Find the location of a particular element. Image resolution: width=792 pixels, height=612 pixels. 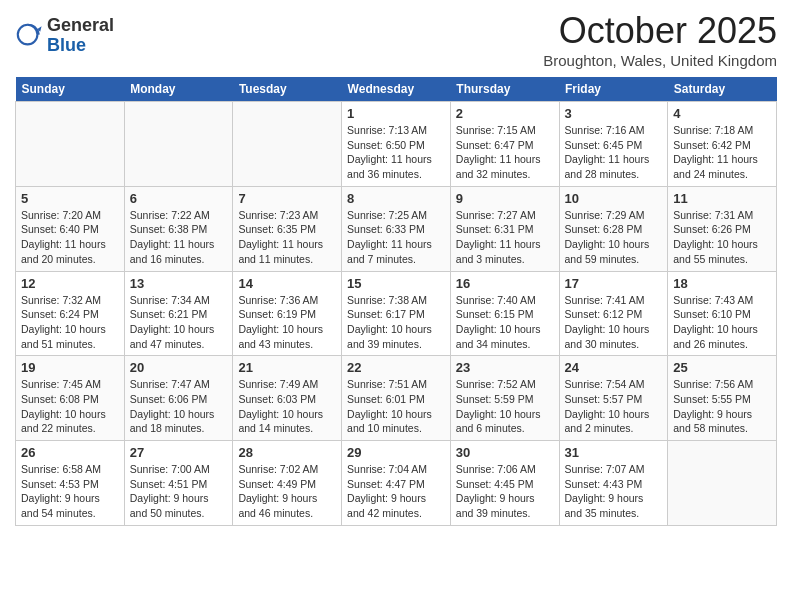

cell-info: Sunrise: 7:54 AM Sunset: 5:57 PM Dayligh… is located at coordinates (614, 406).